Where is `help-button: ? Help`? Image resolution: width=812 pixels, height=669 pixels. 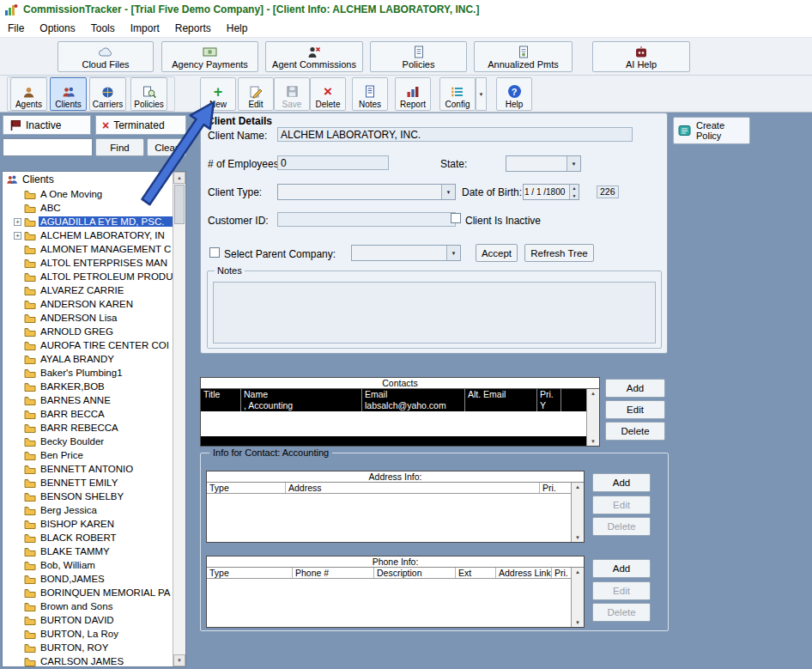 help-button: ? Help is located at coordinates (514, 94).